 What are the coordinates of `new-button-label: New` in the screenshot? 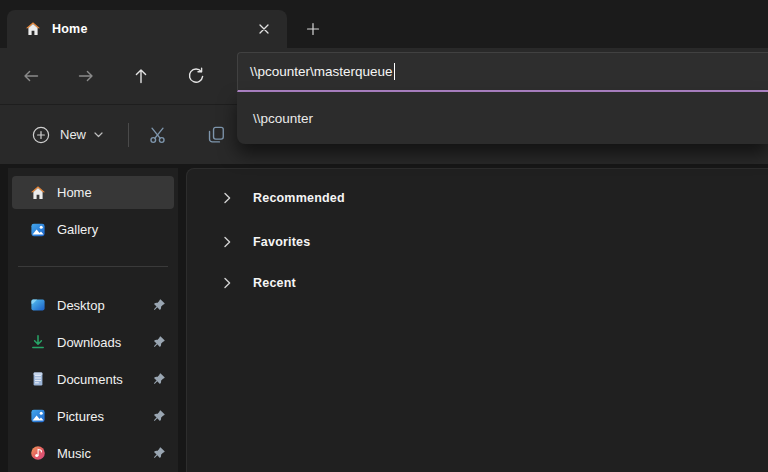 It's located at (73, 134).